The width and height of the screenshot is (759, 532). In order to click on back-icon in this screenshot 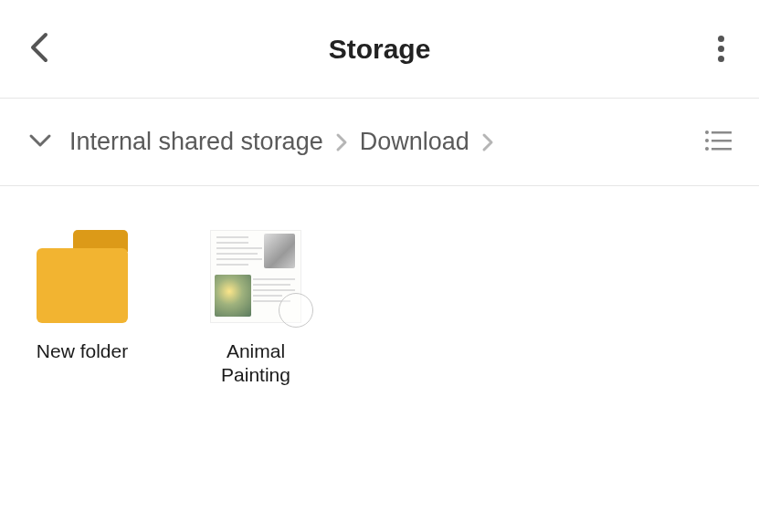, I will do `click(38, 49)`.